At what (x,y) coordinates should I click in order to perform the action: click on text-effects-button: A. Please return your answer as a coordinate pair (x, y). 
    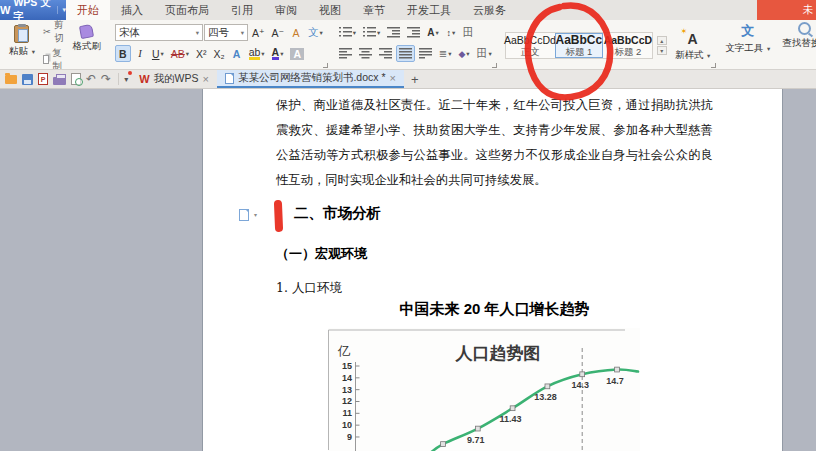
    Looking at the image, I should click on (237, 54).